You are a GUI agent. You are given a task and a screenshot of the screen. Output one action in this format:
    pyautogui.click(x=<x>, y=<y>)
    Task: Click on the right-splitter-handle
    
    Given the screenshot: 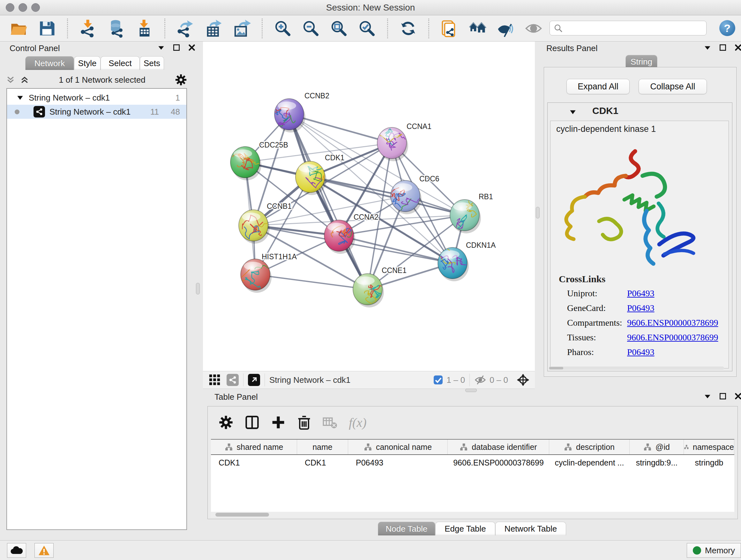 What is the action you would take?
    pyautogui.click(x=538, y=212)
    